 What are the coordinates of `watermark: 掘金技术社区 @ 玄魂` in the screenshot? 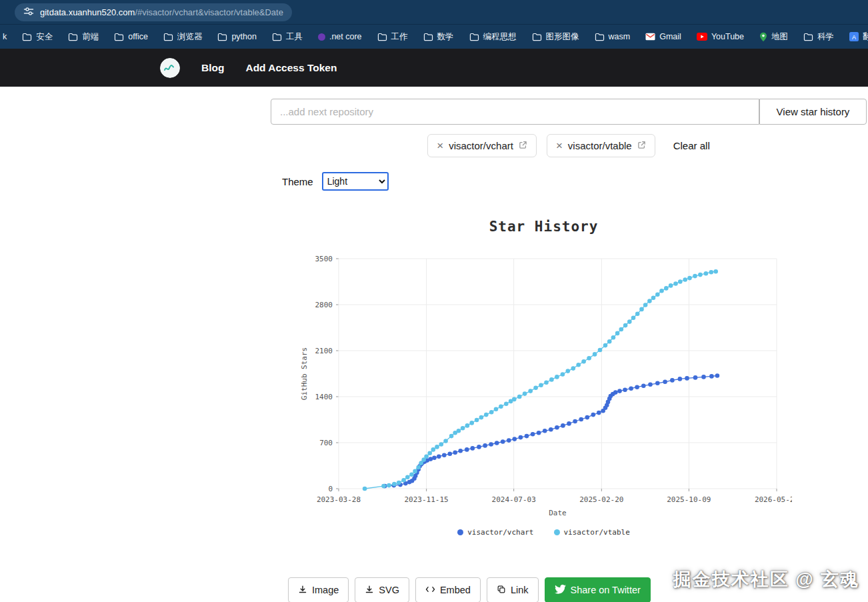 It's located at (767, 579).